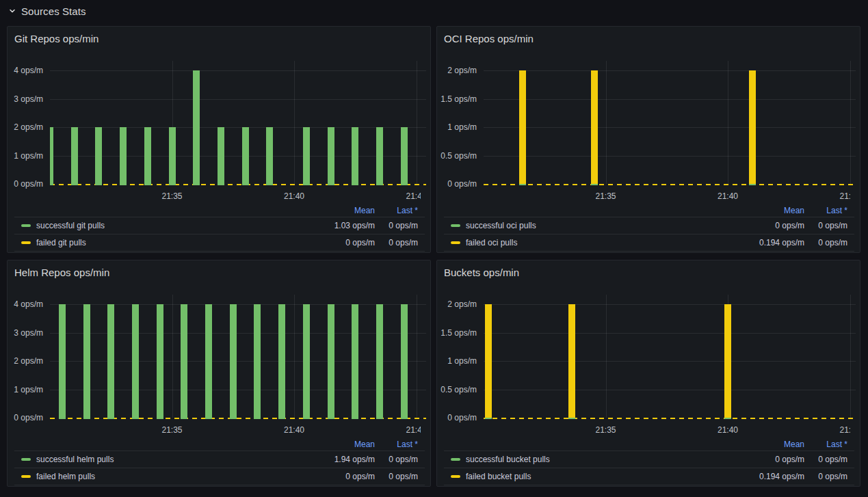 The image size is (868, 497). What do you see at coordinates (498, 476) in the screenshot?
I see `legend-series-label: failed bucket pulls` at bounding box center [498, 476].